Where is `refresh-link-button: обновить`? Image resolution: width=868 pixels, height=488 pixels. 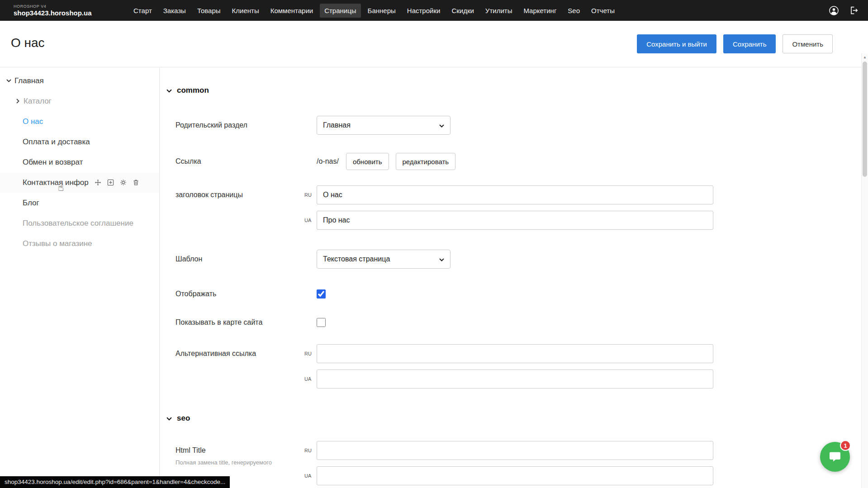 refresh-link-button: обновить is located at coordinates (367, 161).